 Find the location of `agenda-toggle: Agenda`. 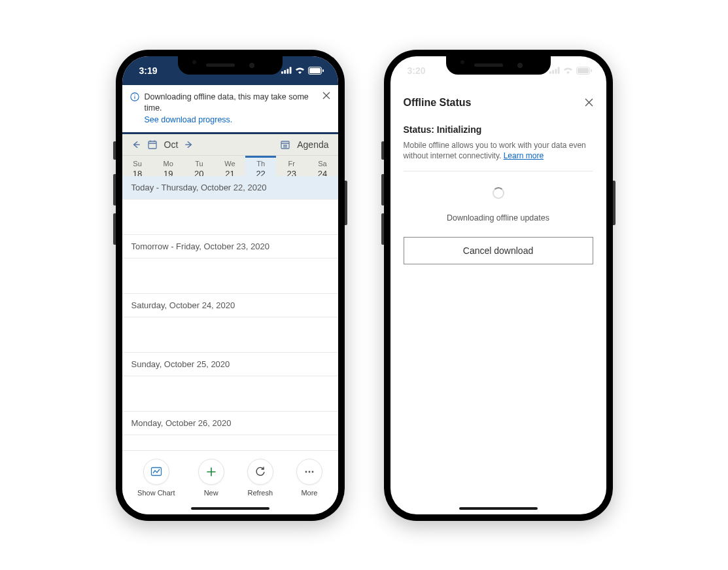

agenda-toggle: Agenda is located at coordinates (304, 145).